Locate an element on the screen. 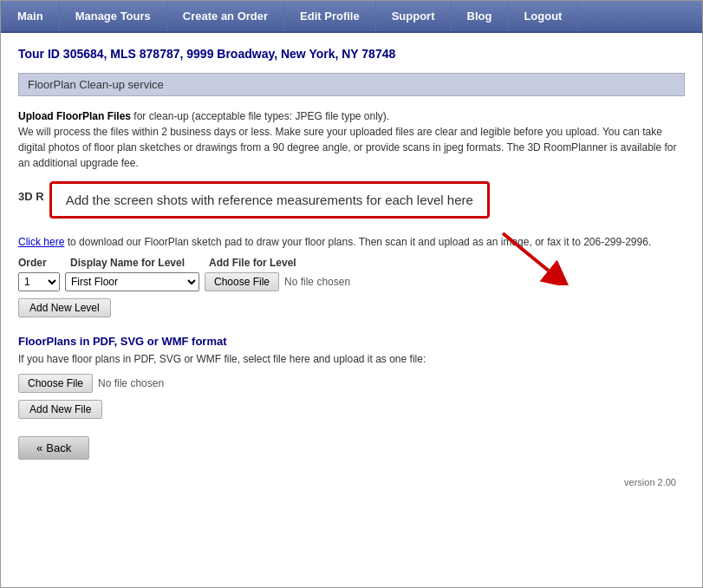 The height and width of the screenshot is (588, 703). pdf-file-row: Choose File No file chosen is located at coordinates (352, 383).